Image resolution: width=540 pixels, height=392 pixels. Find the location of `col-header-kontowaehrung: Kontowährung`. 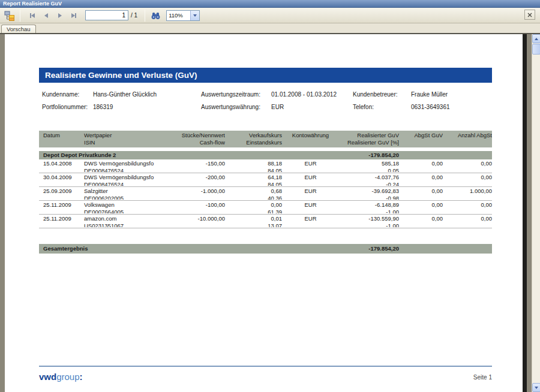

col-header-kontowaehrung: Kontowährung is located at coordinates (311, 139).